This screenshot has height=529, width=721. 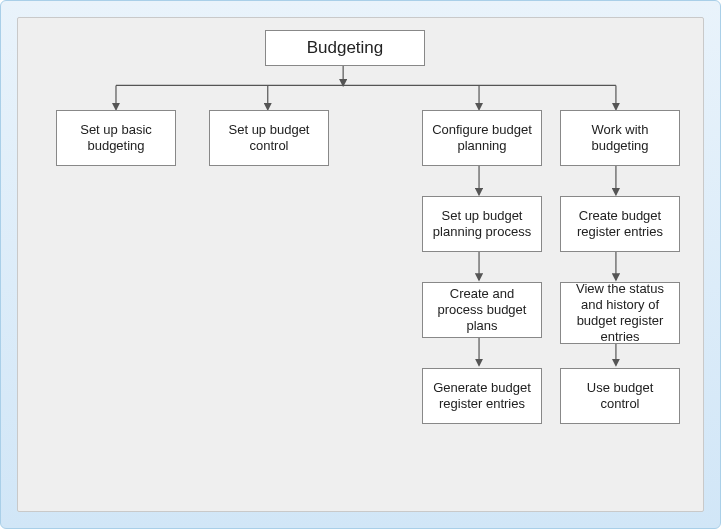 I want to click on node-budgeting: Budgeting, so click(x=345, y=48).